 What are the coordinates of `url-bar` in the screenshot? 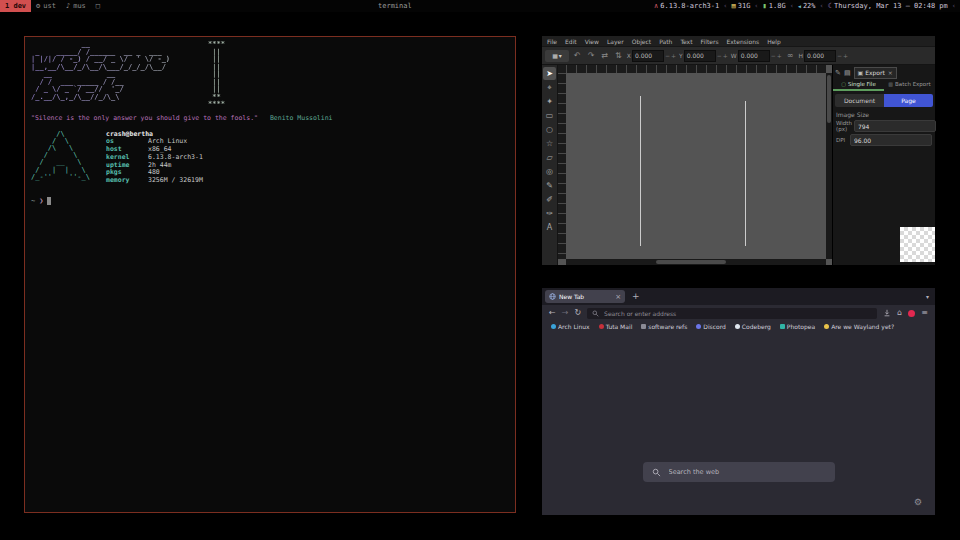 It's located at (732, 314).